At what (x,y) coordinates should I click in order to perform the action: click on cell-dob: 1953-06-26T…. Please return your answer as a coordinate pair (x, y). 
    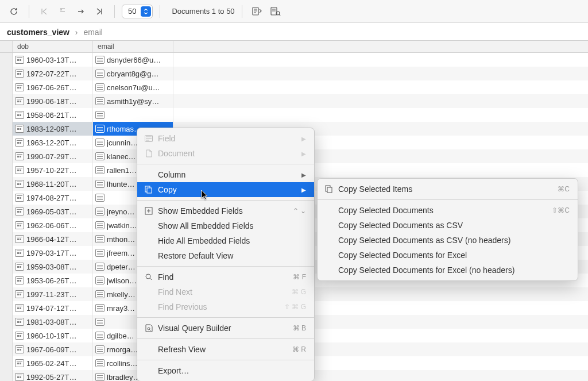
    Looking at the image, I should click on (53, 280).